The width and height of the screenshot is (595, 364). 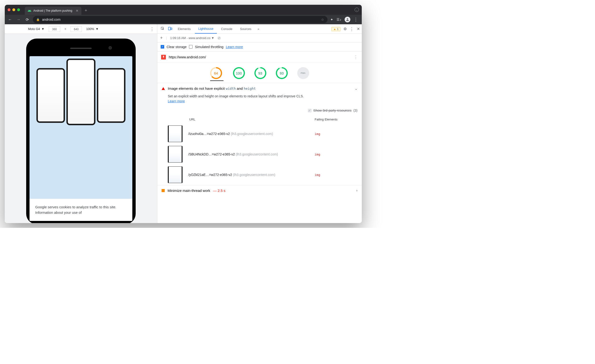 What do you see at coordinates (216, 73) in the screenshot?
I see `score-performance: 64` at bounding box center [216, 73].